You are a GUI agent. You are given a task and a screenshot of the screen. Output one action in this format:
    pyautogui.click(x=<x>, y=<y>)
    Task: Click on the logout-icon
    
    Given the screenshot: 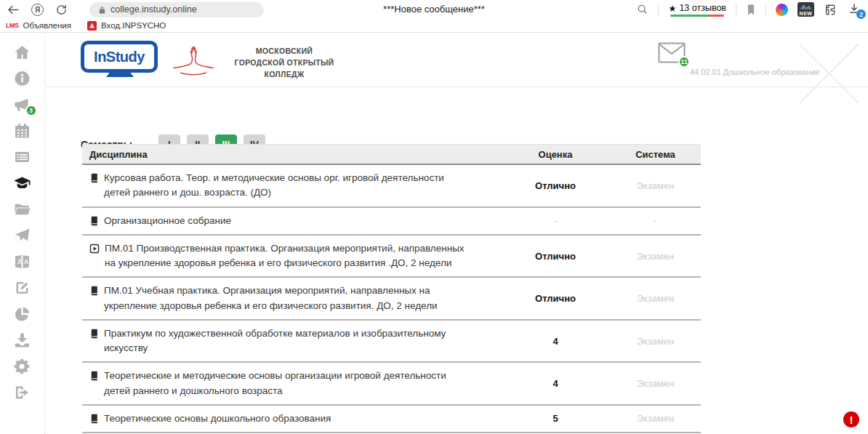 What is the action you would take?
    pyautogui.click(x=22, y=393)
    